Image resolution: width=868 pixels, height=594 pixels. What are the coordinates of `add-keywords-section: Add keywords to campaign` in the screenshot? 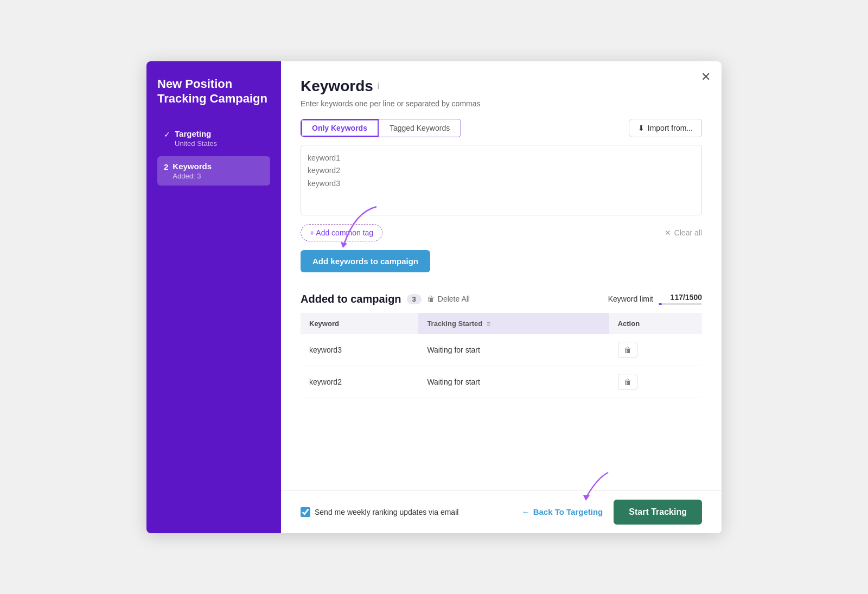 It's located at (501, 269).